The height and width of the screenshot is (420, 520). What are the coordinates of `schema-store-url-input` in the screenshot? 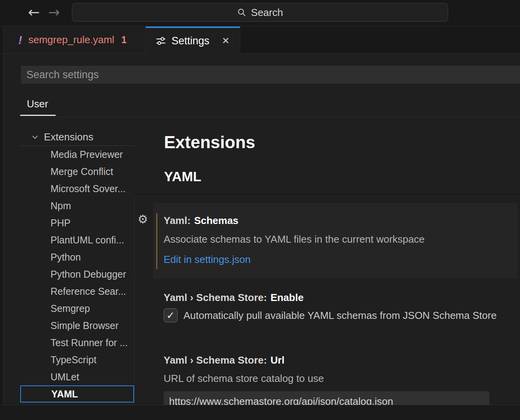 It's located at (326, 398).